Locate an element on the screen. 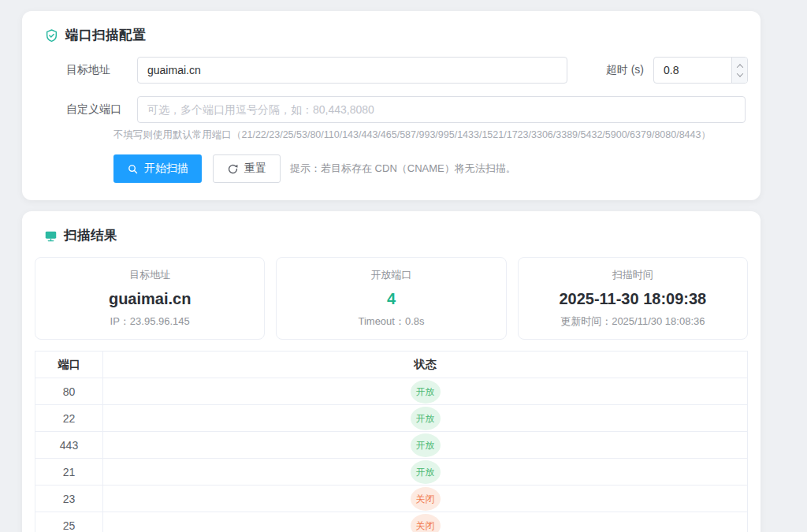  summary-value: guaimai.cn is located at coordinates (150, 299).